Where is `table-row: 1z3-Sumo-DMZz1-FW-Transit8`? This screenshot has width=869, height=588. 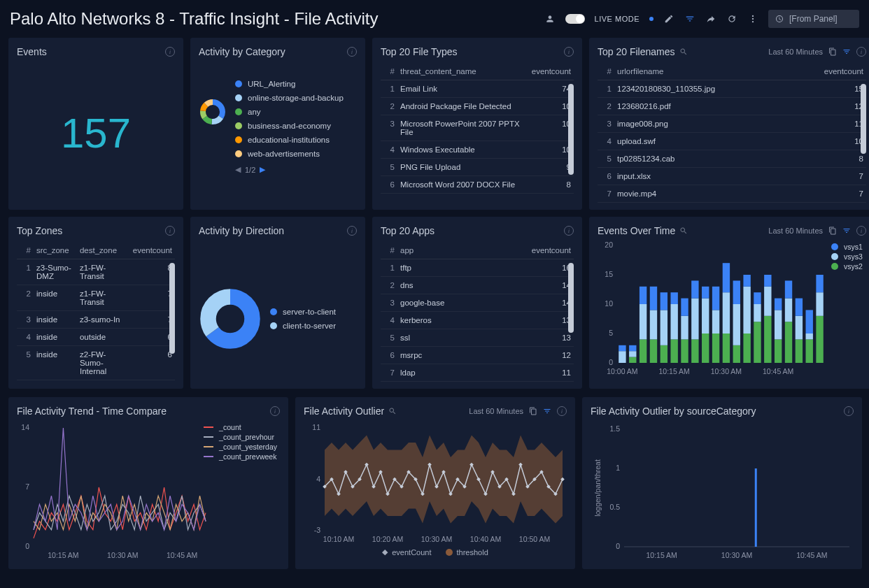 table-row: 1z3-Sumo-DMZz1-FW-Transit8 is located at coordinates (96, 273).